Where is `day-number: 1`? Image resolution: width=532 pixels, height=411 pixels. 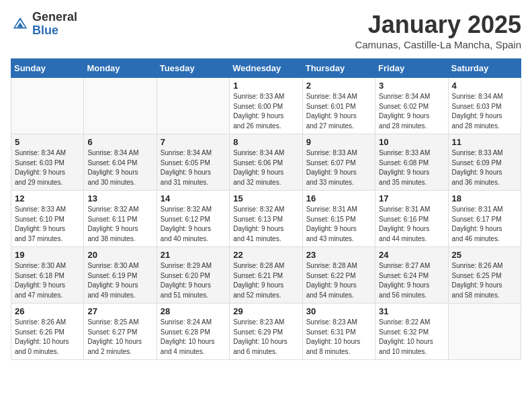
day-number: 1 is located at coordinates (266, 86).